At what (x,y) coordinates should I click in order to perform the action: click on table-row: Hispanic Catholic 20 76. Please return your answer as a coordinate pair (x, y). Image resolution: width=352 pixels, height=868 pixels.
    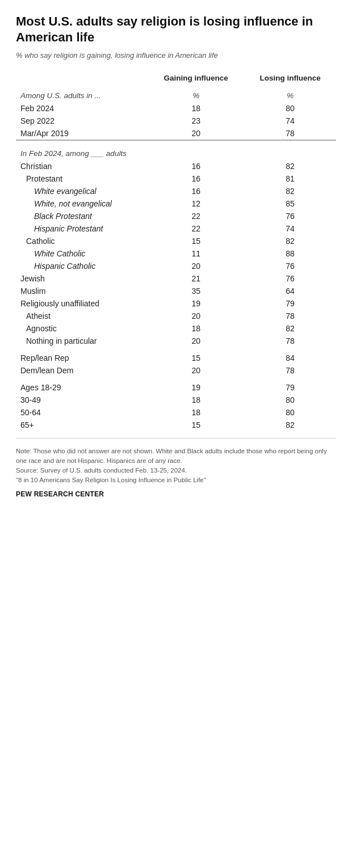
    Looking at the image, I should click on (176, 266).